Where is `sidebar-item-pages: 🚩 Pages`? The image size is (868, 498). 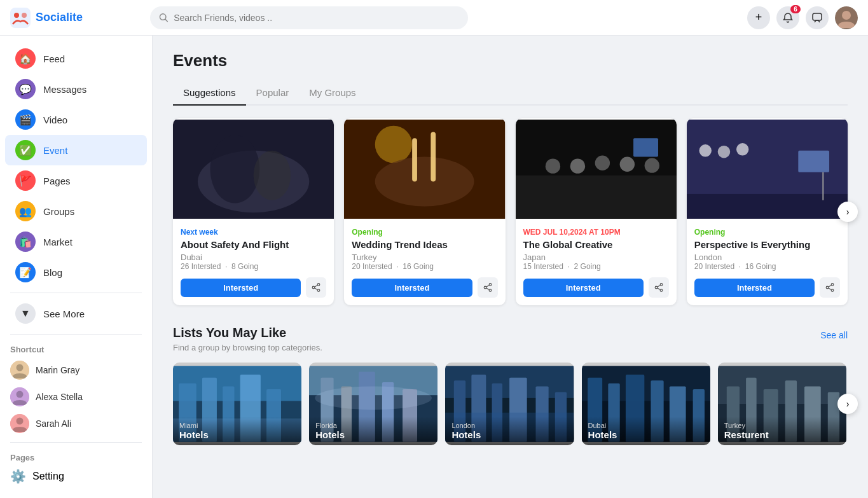
sidebar-item-pages: 🚩 Pages is located at coordinates (76, 181).